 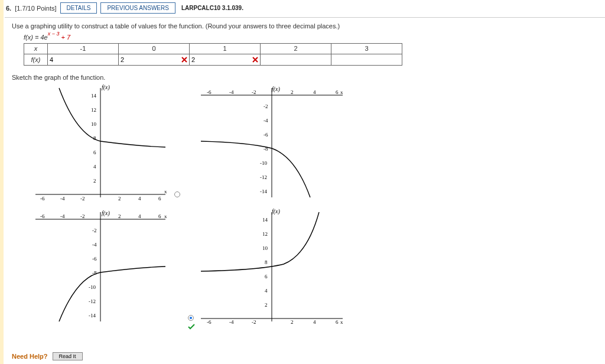 What do you see at coordinates (191, 327) in the screenshot?
I see `correct-check-icon` at bounding box center [191, 327].